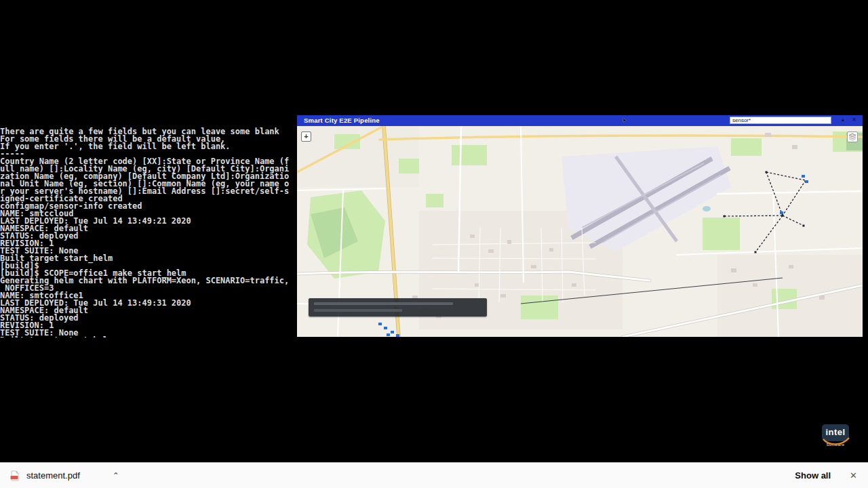  Describe the element at coordinates (707, 209) in the screenshot. I see `map-pond` at that location.